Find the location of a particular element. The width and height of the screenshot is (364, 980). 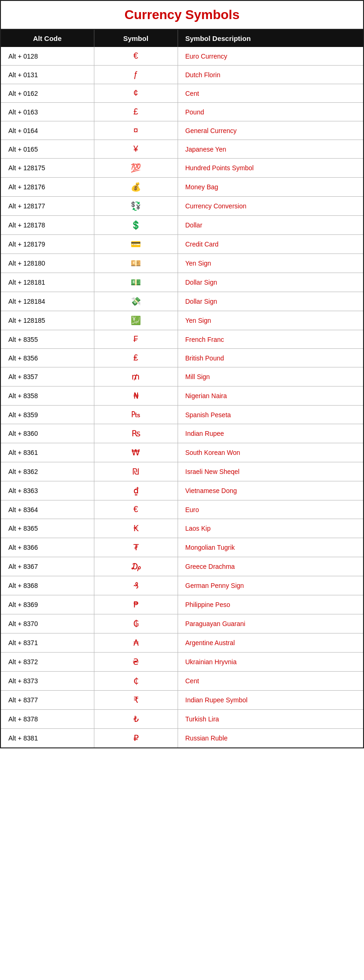

symbol-cell: 💰 is located at coordinates (136, 187).